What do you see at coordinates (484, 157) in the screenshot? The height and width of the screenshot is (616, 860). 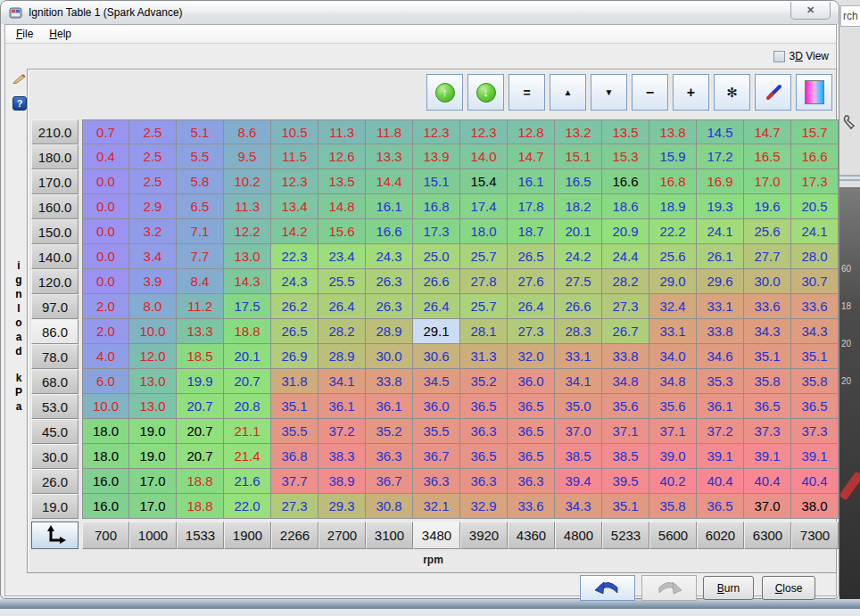 I see `table-cell: 14.0` at bounding box center [484, 157].